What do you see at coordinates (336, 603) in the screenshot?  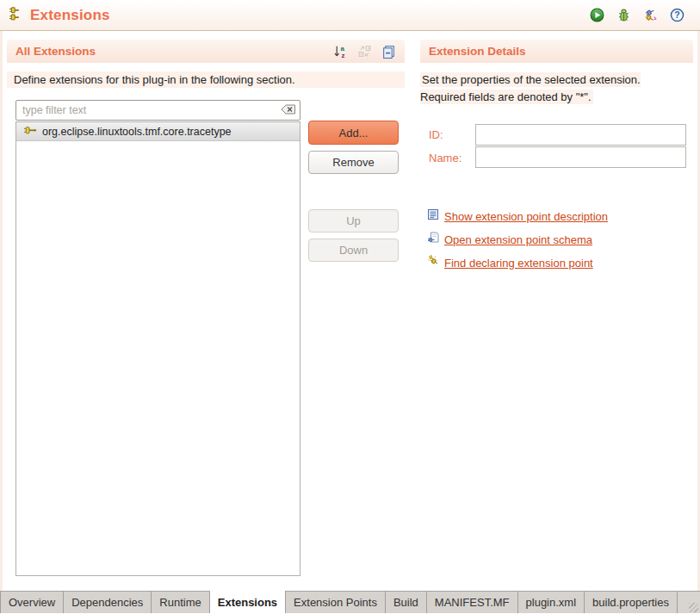 I see `tab-extension-points: Extension Points` at bounding box center [336, 603].